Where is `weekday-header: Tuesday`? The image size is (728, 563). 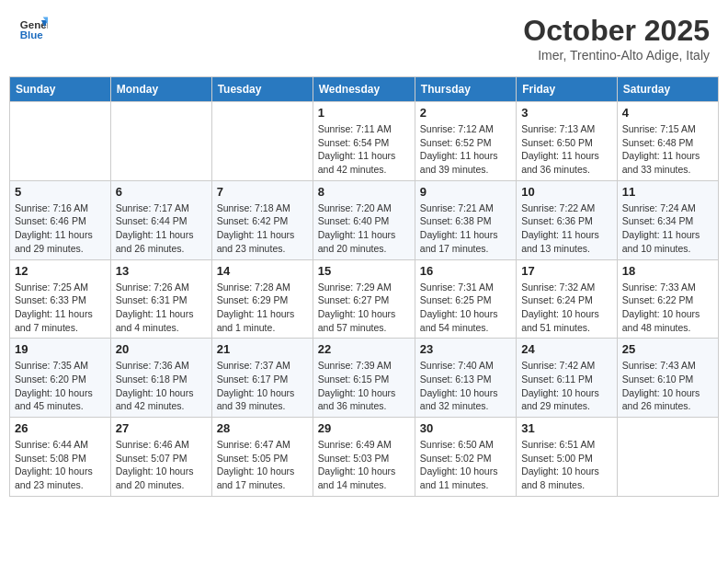
weekday-header: Tuesday is located at coordinates (262, 90).